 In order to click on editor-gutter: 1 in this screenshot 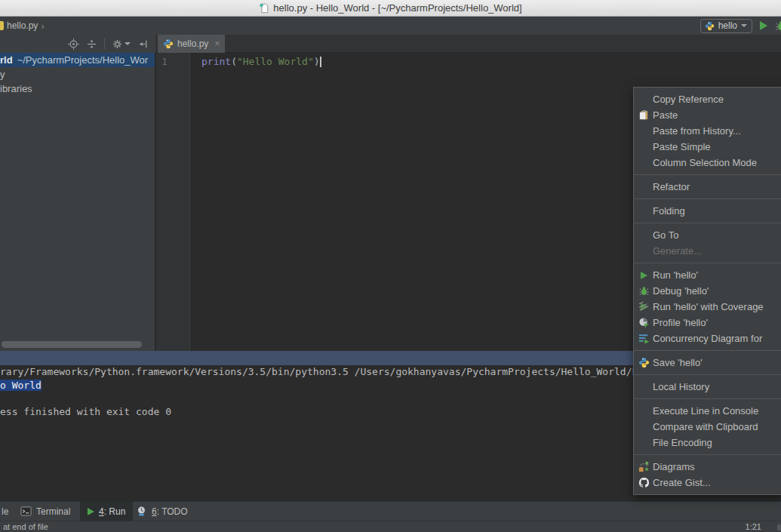, I will do `click(174, 202)`.